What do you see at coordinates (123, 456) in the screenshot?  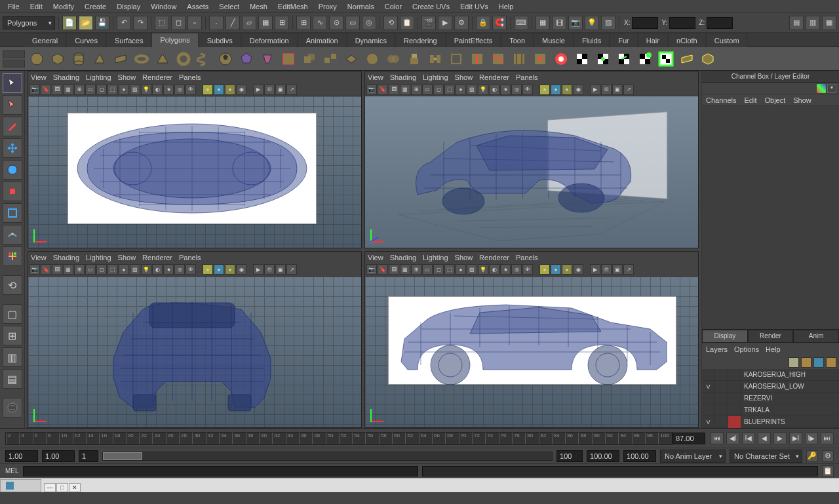 I see `range-thumb` at bounding box center [123, 456].